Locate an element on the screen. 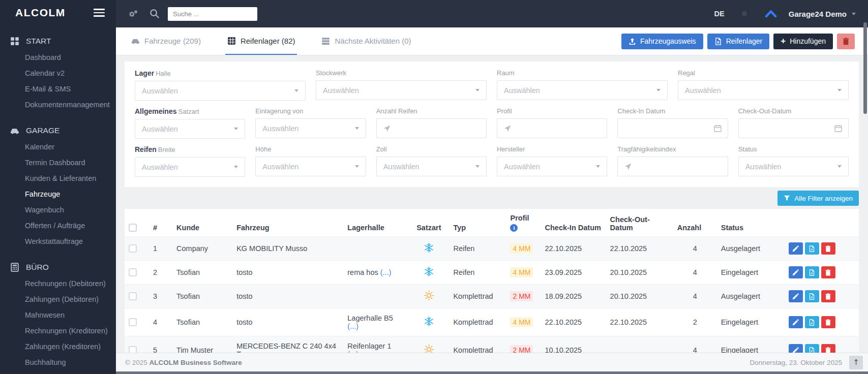  sidebar-item-offerten-auftr-ge: Offerten / Aufträge is located at coordinates (58, 226).